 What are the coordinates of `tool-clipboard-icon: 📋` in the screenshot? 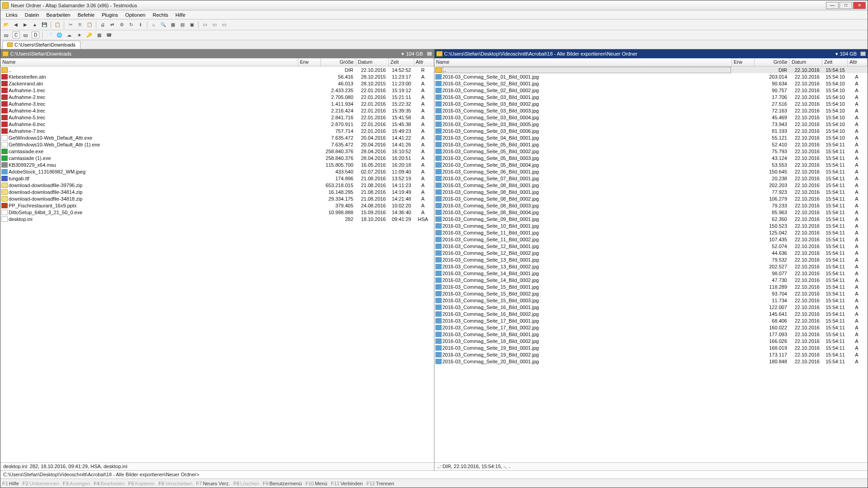 It's located at (57, 25).